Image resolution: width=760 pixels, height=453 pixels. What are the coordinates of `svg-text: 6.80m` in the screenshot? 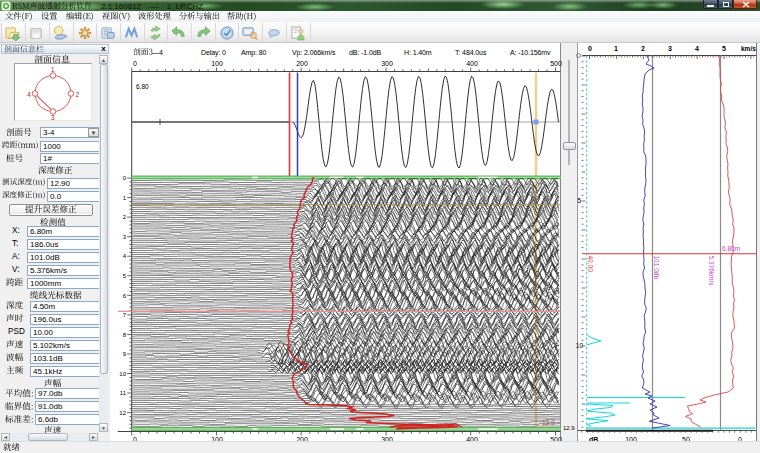 It's located at (731, 248).